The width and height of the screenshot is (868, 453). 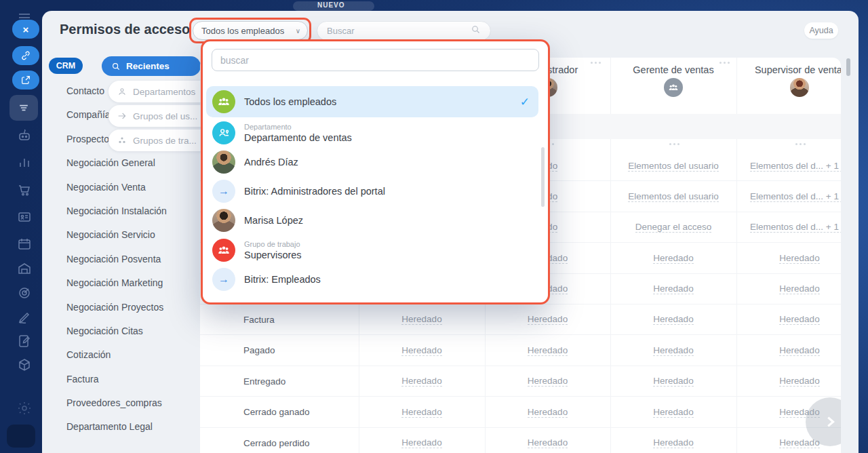 I want to click on permission-value: Denegar el acceso, so click(x=674, y=227).